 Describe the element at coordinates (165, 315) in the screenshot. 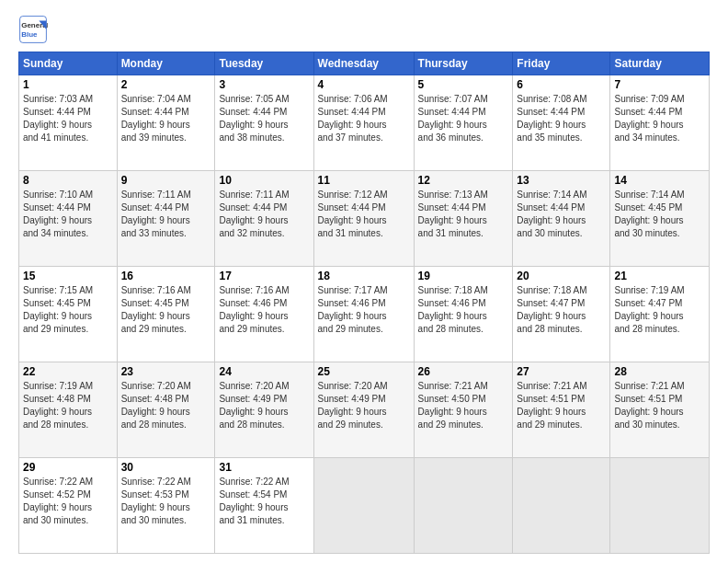

I see `calendar-cell: 16Sunrise: 7:16 AM Sunset: 4:45 PM Dayli…` at that location.